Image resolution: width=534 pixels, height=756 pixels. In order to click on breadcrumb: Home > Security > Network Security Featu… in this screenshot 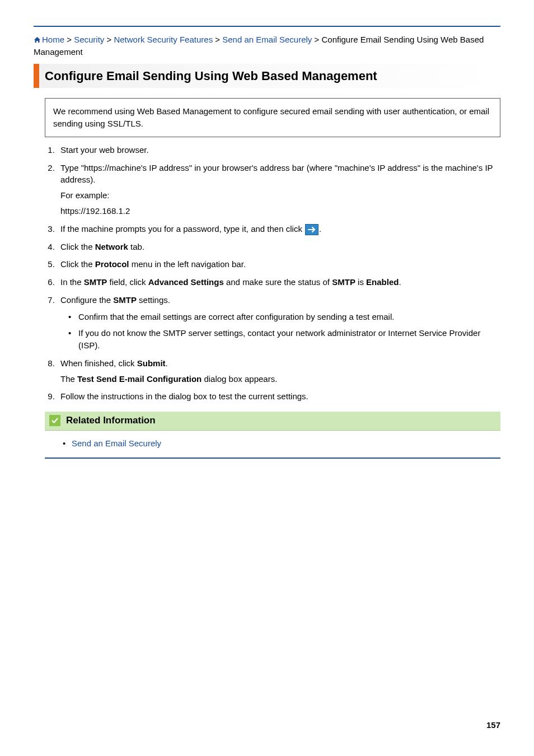, I will do `click(267, 46)`.